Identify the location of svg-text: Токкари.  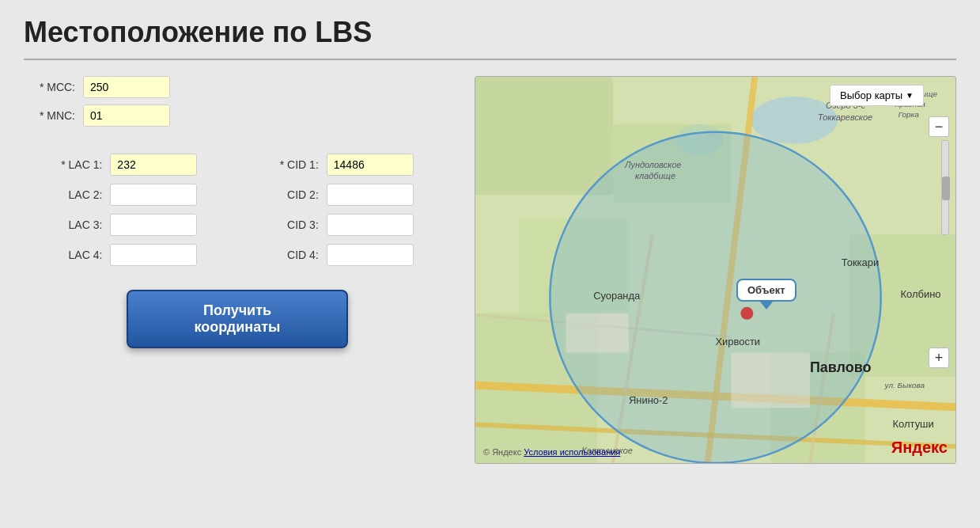
(861, 263).